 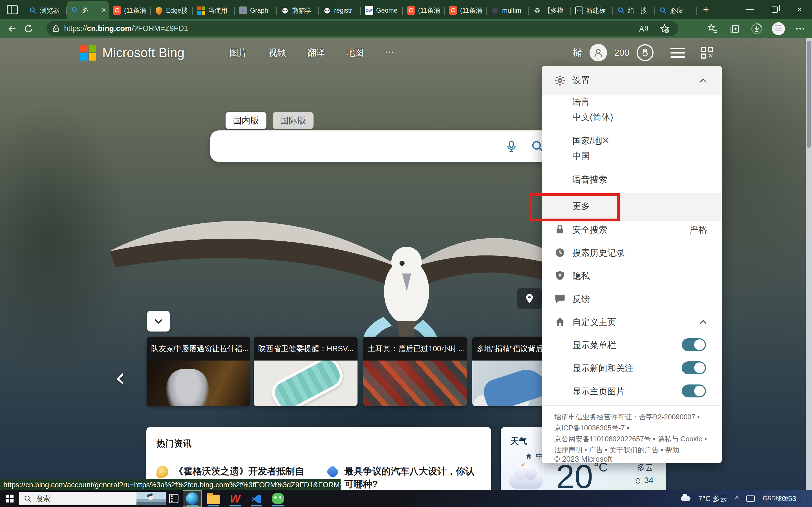 What do you see at coordinates (293, 121) in the screenshot?
I see `tab-international: 国际版` at bounding box center [293, 121].